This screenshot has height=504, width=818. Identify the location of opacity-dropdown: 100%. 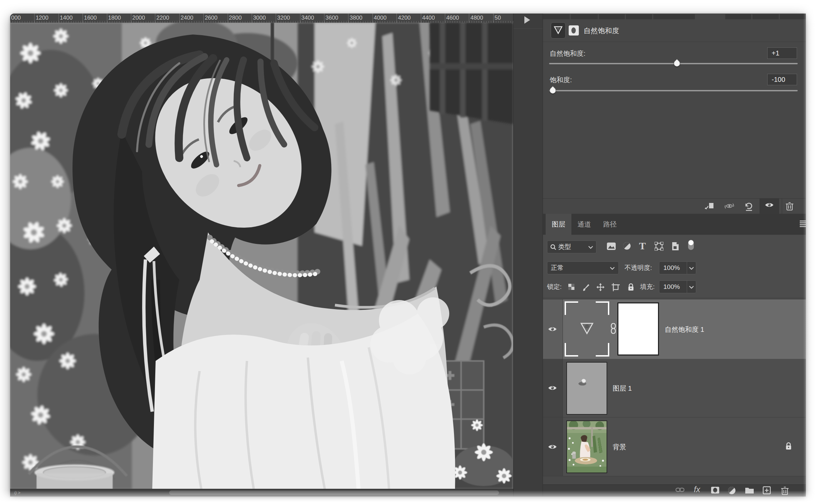
(678, 268).